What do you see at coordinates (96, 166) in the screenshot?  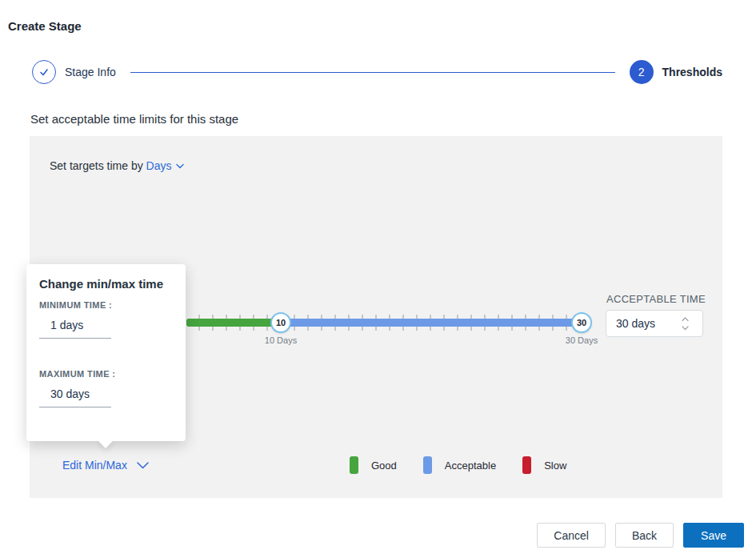 I see `set-targets-text: Set targets time by` at bounding box center [96, 166].